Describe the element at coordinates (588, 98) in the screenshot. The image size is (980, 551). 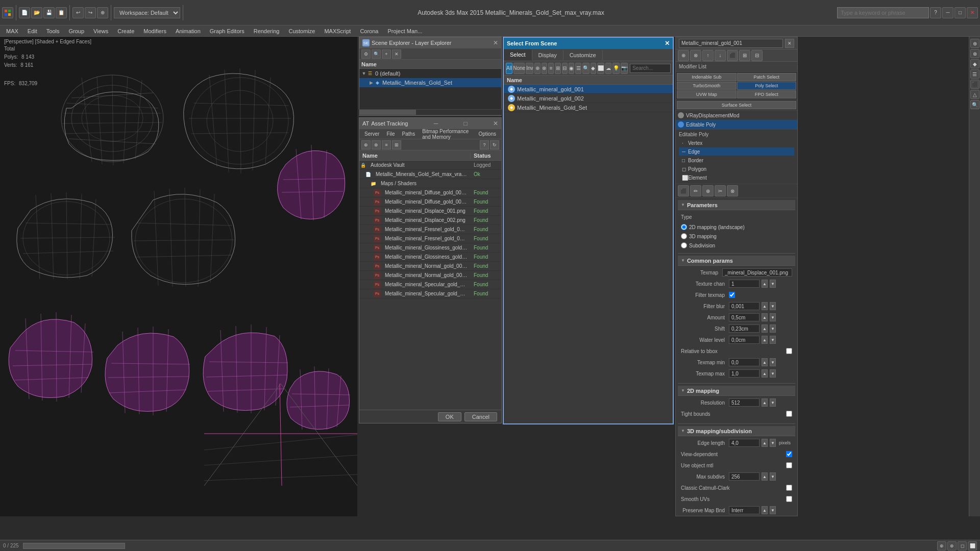
I see `sfs-item-gold002: ◆ Metallic_mineral_gold_002` at that location.